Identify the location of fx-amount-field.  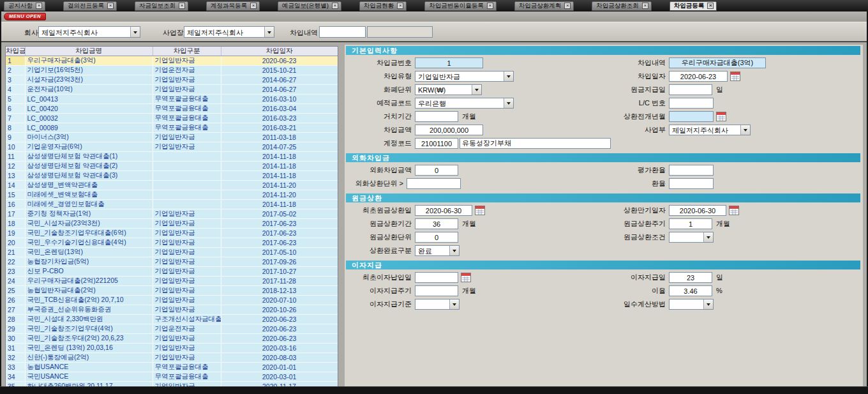
(437, 170).